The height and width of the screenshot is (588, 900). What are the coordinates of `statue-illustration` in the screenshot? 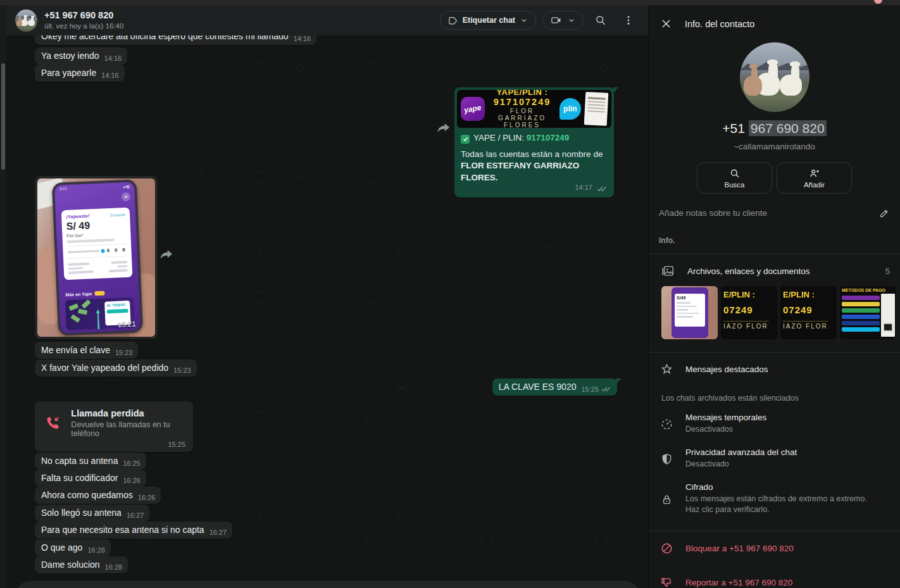 It's located at (97, 318).